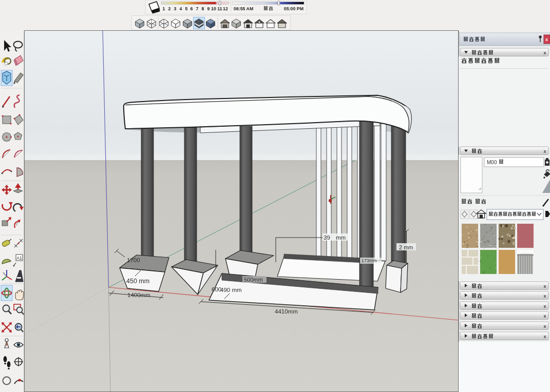  I want to click on svg-text: 490 mm, so click(231, 290).